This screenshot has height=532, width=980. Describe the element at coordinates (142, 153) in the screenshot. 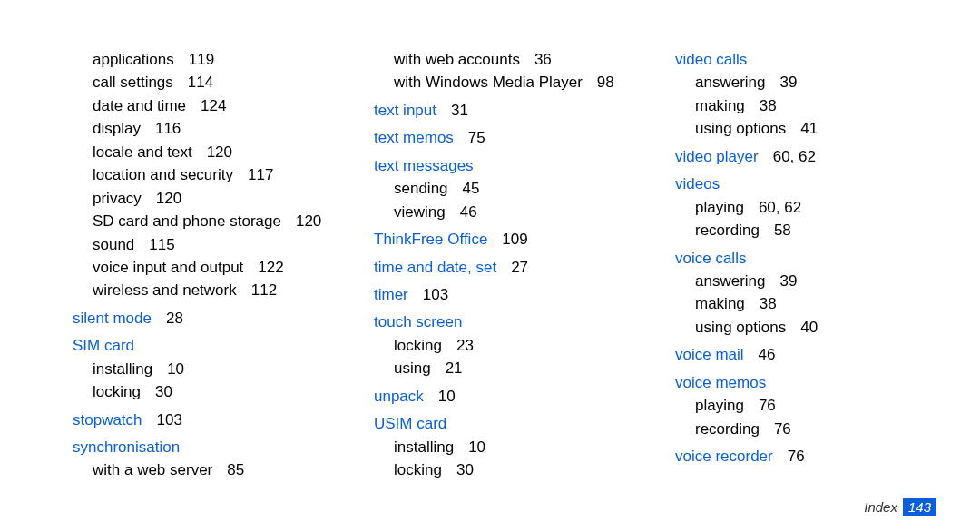

I see `index-subentry-text: locale and text` at that location.